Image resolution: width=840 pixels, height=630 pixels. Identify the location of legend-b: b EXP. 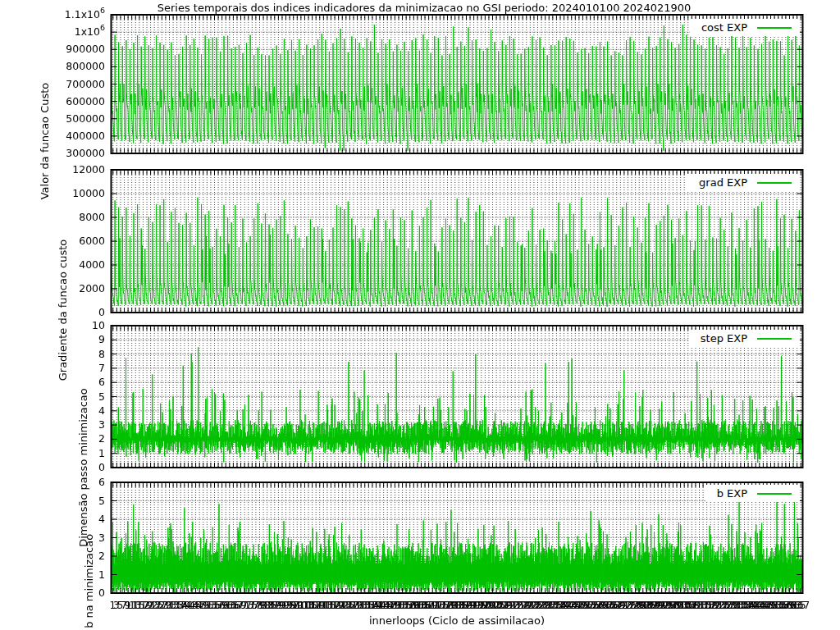
(753, 494).